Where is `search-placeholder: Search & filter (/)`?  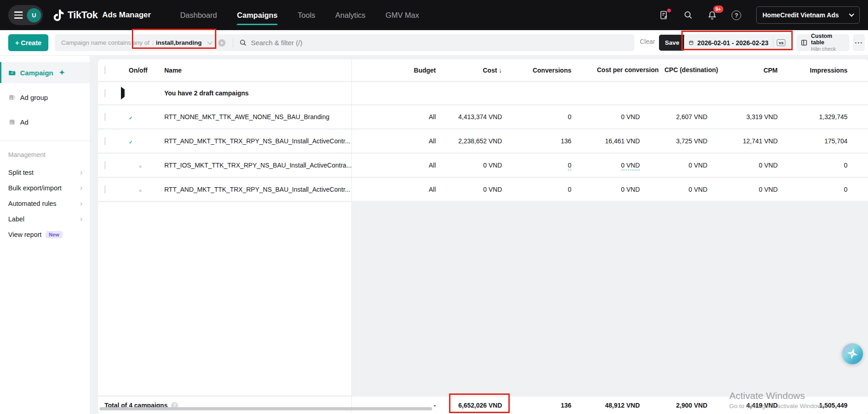 search-placeholder: Search & filter (/) is located at coordinates (277, 43).